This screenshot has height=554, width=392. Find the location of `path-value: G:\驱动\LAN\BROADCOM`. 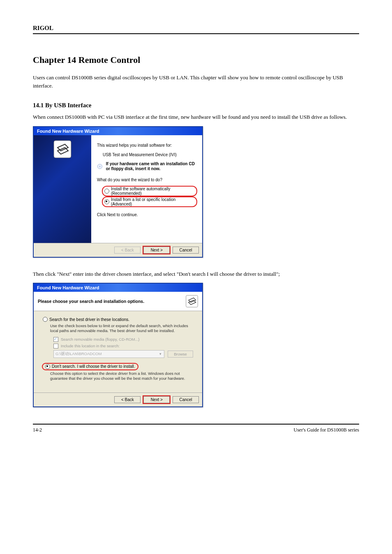

path-value: G:\驱动\LAN\BROADCOM is located at coordinates (78, 354).